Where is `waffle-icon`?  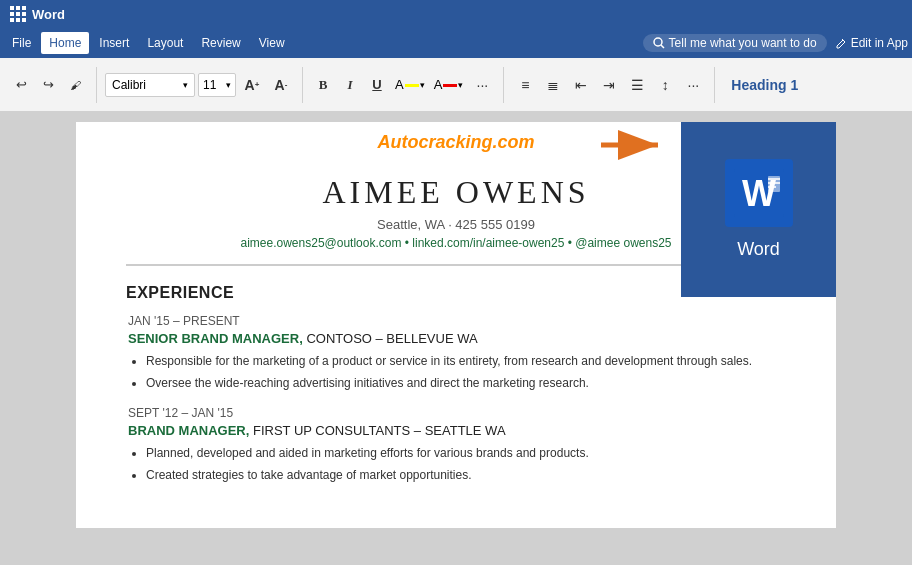 waffle-icon is located at coordinates (18, 14).